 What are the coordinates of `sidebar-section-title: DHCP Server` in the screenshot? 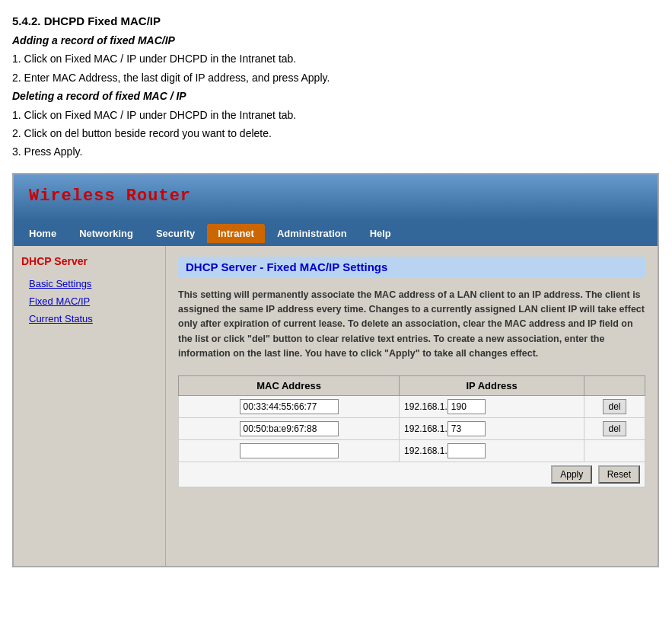 It's located at (90, 261).